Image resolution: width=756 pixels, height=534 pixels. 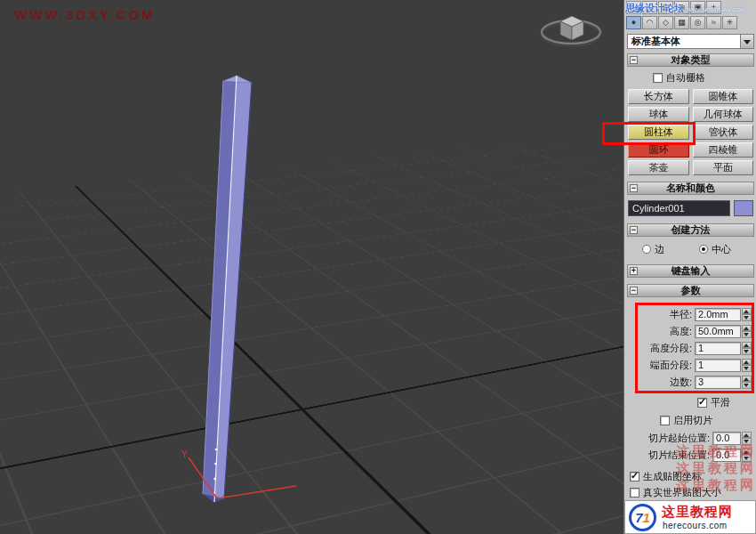 I want to click on button-teapot: 茶壶, so click(x=658, y=167).